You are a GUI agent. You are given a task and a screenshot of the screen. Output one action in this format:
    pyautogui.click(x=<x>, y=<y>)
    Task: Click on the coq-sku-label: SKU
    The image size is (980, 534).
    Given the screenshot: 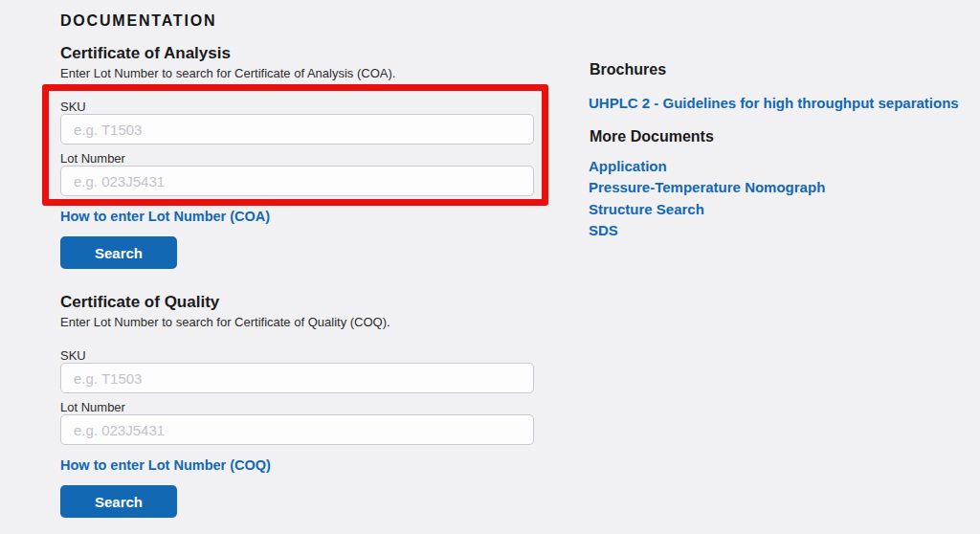 What is the action you would take?
    pyautogui.click(x=297, y=356)
    